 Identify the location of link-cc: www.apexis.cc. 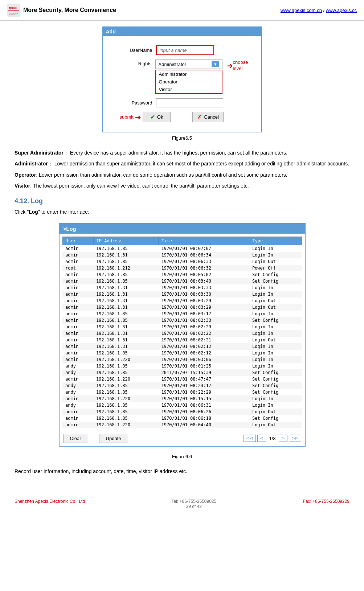
(341, 10).